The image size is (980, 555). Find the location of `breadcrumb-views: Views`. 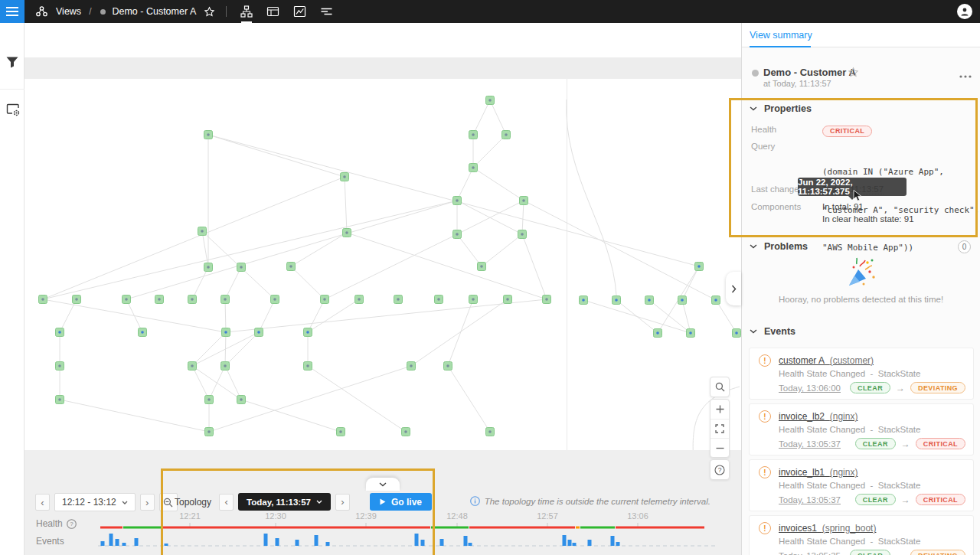

breadcrumb-views: Views is located at coordinates (69, 11).